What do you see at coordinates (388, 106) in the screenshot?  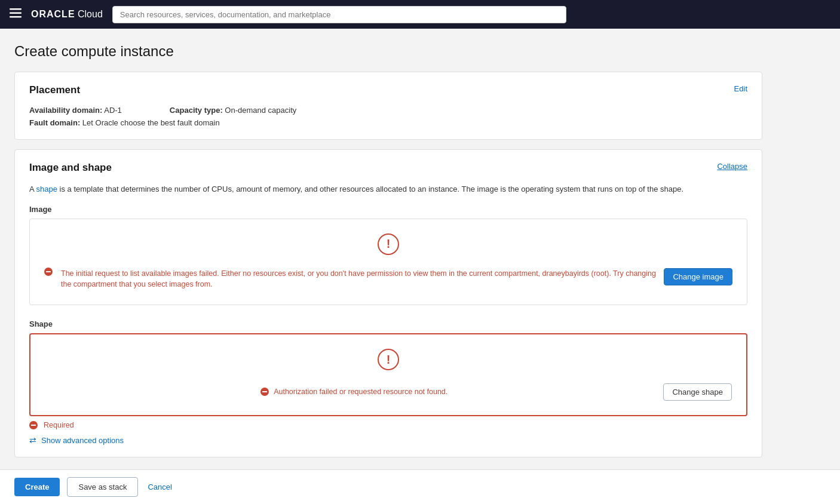 I see `placement-card: Placement Edit Availability domain: AD-1…` at bounding box center [388, 106].